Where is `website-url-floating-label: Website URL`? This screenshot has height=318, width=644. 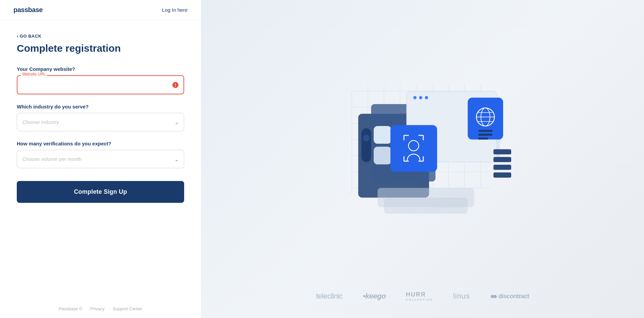
website-url-floating-label: Website URL is located at coordinates (34, 74).